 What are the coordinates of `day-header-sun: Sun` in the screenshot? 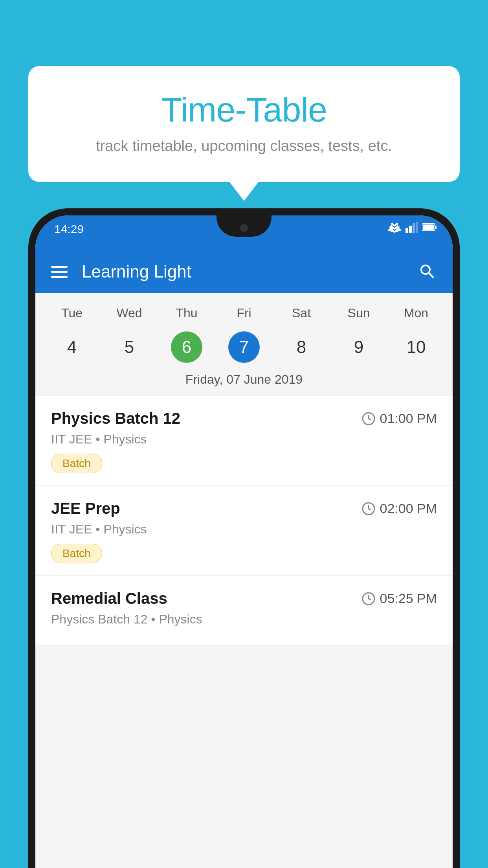 It's located at (359, 313).